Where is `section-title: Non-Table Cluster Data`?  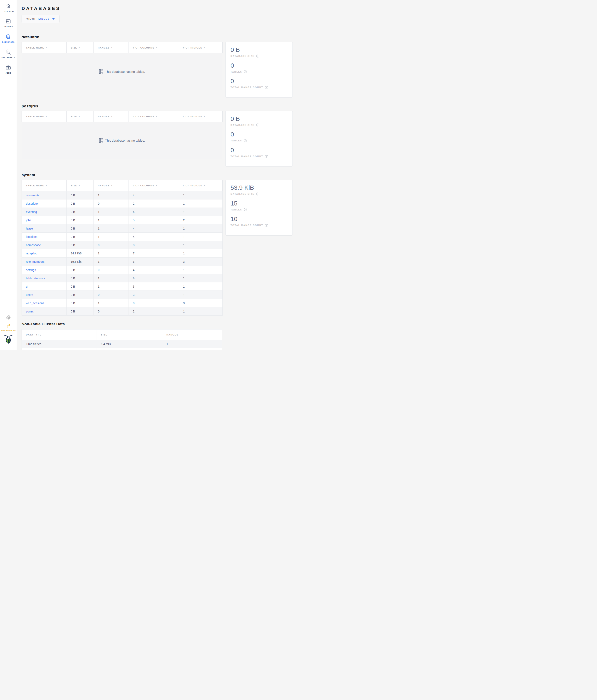 section-title: Non-Table Cluster Data is located at coordinates (157, 324).